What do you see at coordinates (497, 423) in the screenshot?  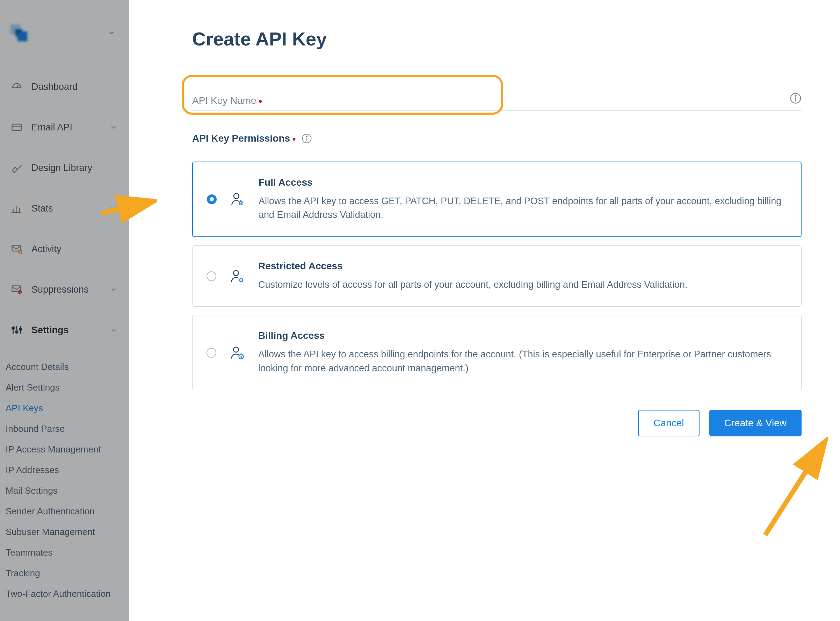 I see `action-buttons: Cancel Create & View` at bounding box center [497, 423].